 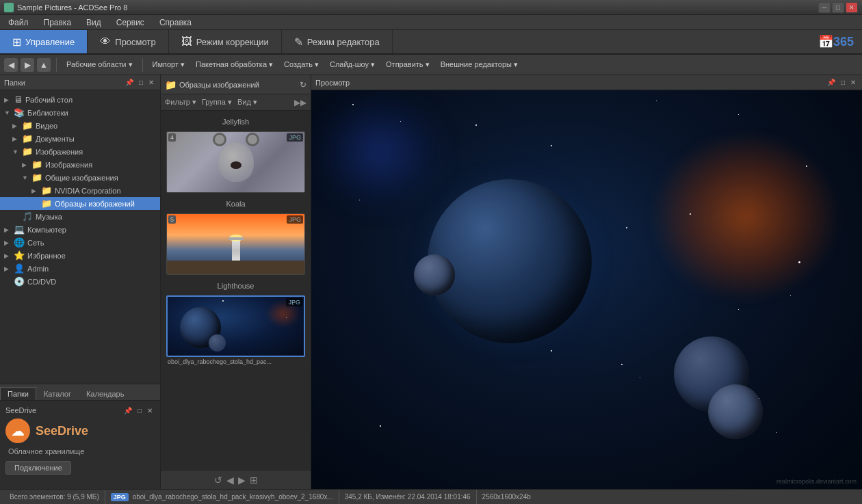 I want to click on preview-float-button: □, so click(x=843, y=82).